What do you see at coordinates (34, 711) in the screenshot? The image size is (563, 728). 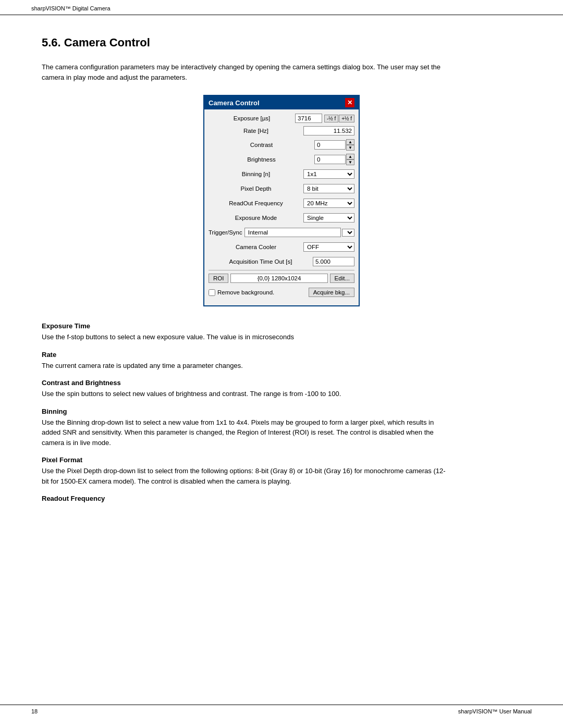 I see `footer-page-number: 18` at bounding box center [34, 711].